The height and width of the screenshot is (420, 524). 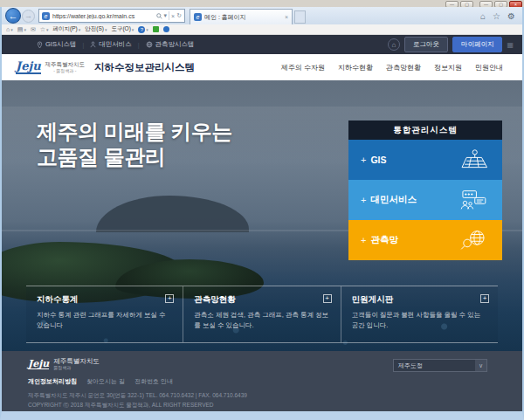 I want to click on utility-link-public-service: 대민서비스, so click(x=111, y=45).